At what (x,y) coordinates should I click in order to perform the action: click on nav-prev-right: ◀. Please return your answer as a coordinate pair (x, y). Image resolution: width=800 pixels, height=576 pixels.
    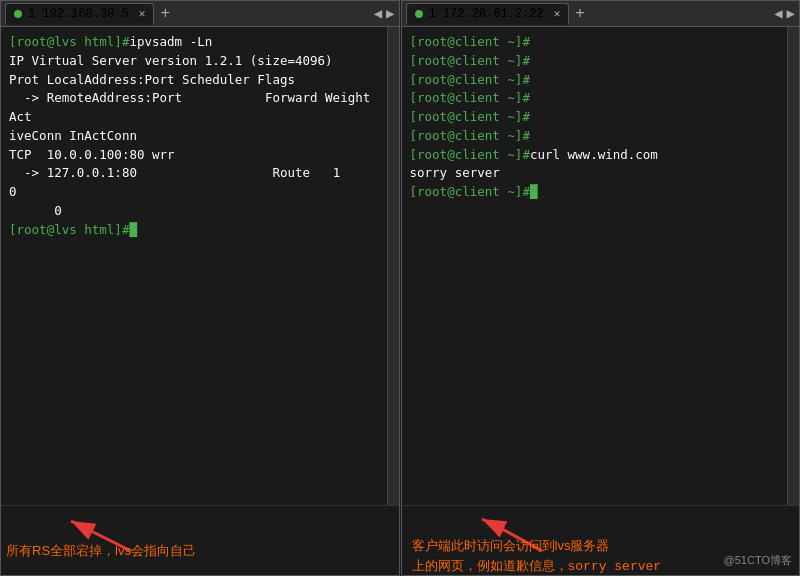
    Looking at the image, I should click on (778, 14).